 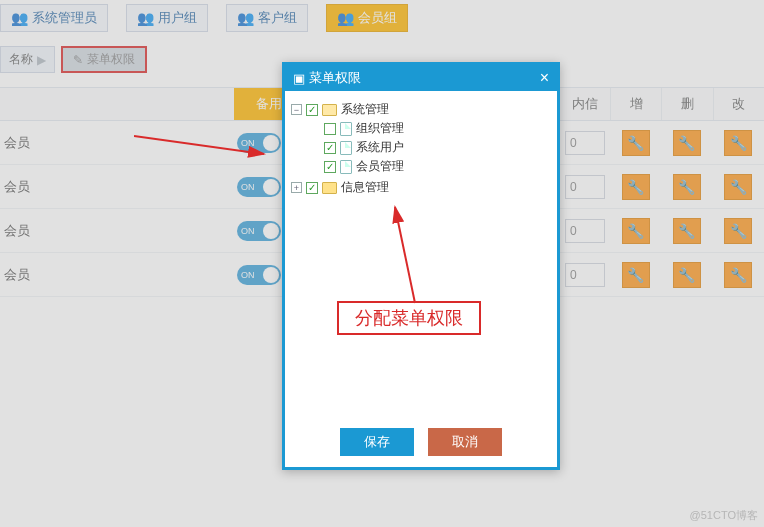 I want to click on tree-node-system-user: ✓ 系统用户, so click(x=430, y=148).